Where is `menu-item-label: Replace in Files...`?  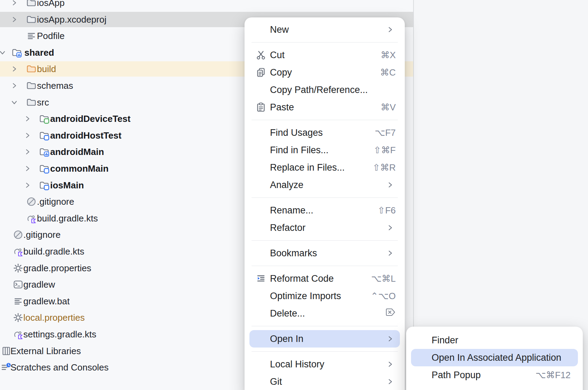 menu-item-label: Replace in Files... is located at coordinates (307, 168).